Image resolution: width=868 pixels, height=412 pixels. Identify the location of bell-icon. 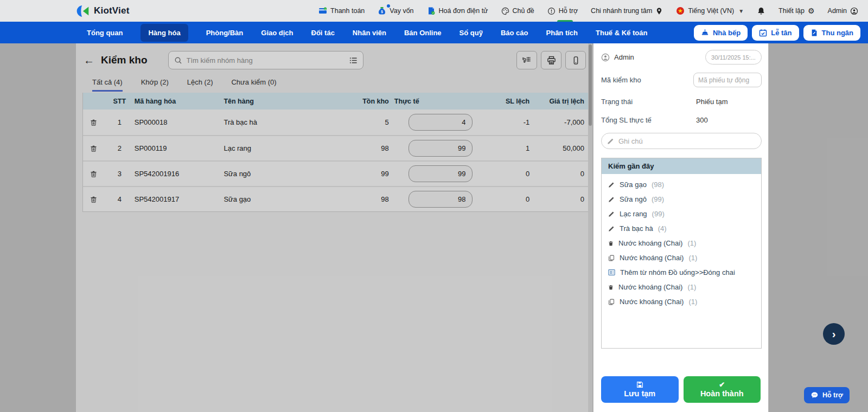
(761, 11).